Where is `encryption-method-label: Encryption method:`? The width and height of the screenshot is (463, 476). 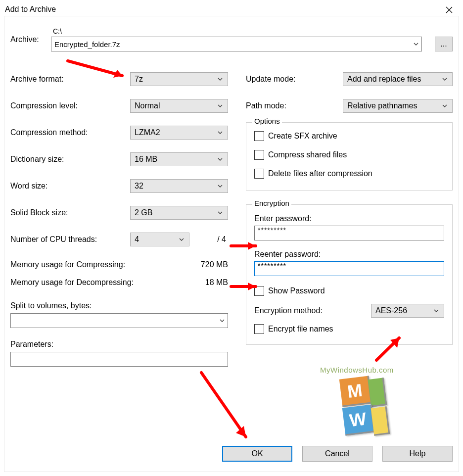
encryption-method-label: Encryption method: is located at coordinates (288, 311).